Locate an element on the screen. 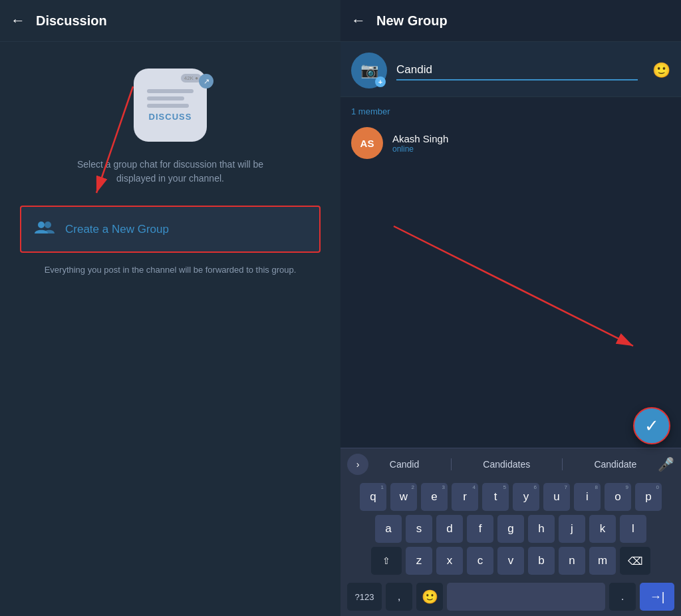 Image resolution: width=681 pixels, height=616 pixels. camera-icon: 📷 is located at coordinates (370, 71).